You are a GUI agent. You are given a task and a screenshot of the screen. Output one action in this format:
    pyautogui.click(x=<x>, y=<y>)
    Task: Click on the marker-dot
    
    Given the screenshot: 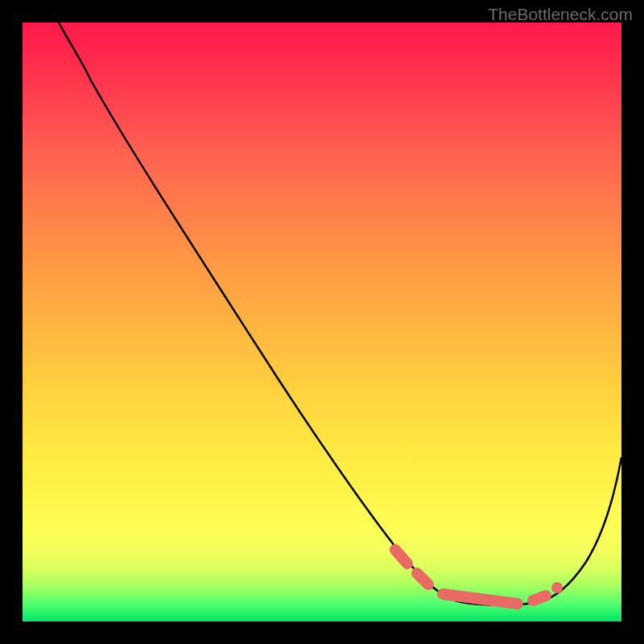 What is the action you would take?
    pyautogui.click(x=557, y=588)
    